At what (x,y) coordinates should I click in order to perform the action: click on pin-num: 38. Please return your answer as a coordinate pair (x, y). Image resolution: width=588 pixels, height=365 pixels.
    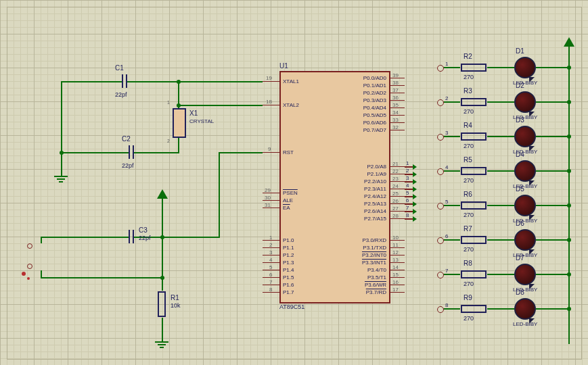
    Looking at the image, I should click on (395, 82).